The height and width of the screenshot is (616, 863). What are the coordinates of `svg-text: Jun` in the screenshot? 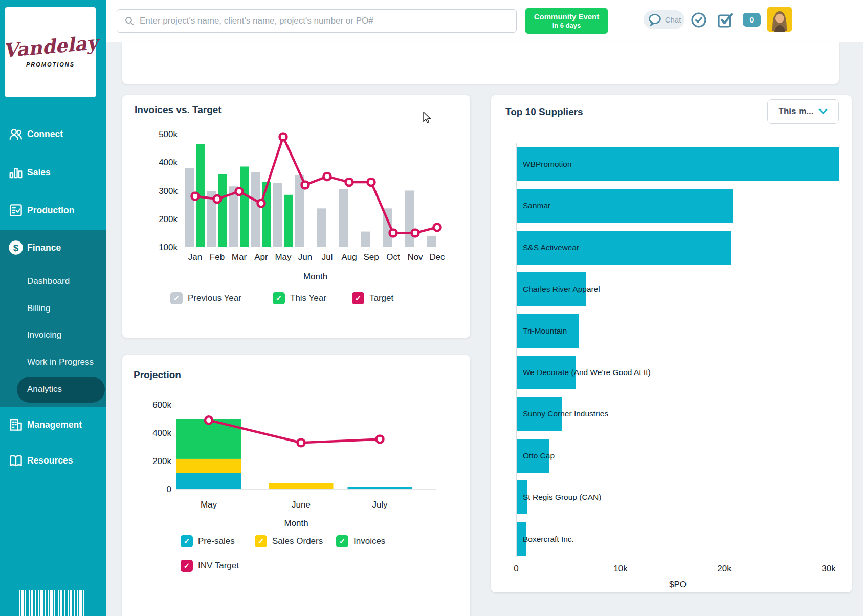 It's located at (305, 257).